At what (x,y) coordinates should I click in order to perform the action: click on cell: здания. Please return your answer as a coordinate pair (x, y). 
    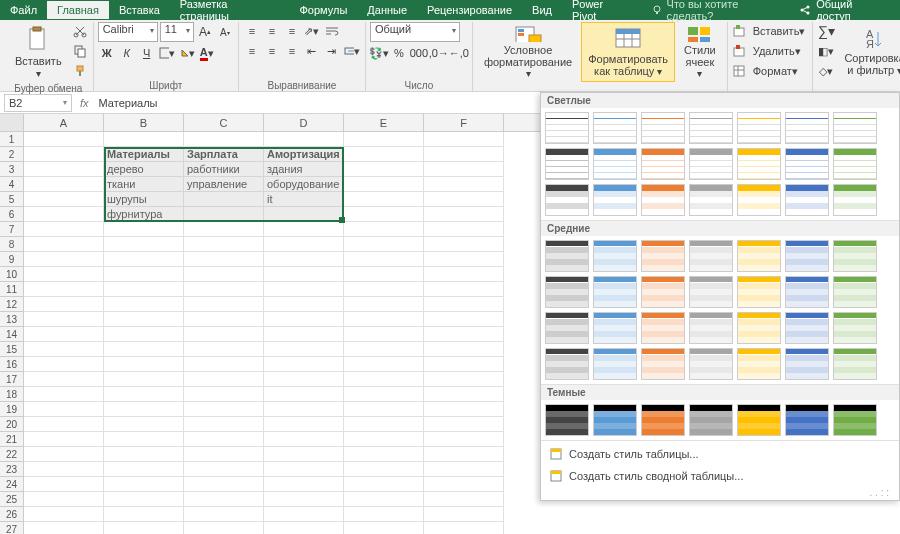
    Looking at the image, I should click on (304, 170).